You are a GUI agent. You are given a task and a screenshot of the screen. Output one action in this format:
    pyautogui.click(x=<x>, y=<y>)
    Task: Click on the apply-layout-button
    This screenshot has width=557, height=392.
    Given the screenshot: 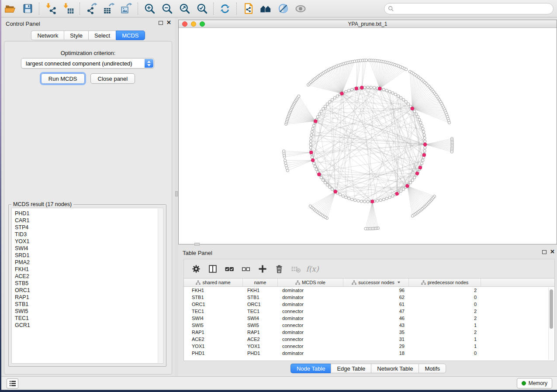 What is the action you would take?
    pyautogui.click(x=225, y=9)
    